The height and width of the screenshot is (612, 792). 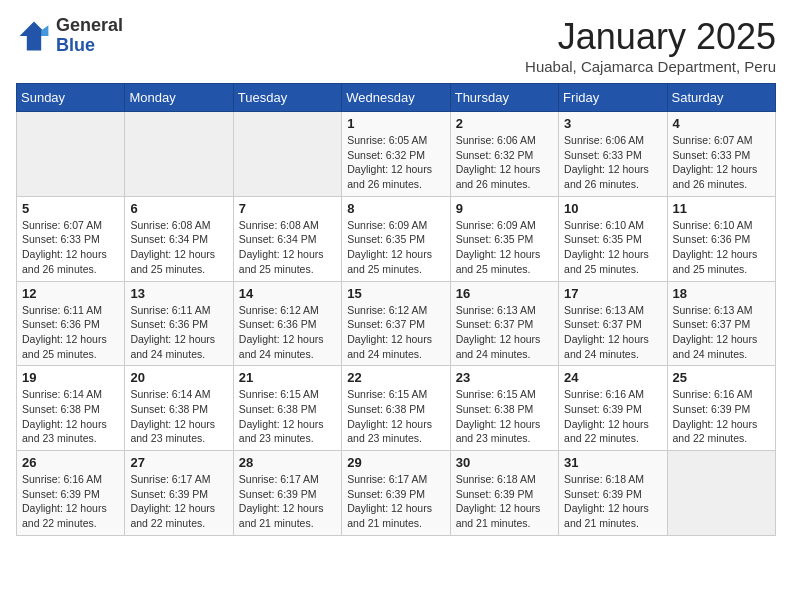 What do you see at coordinates (288, 462) in the screenshot?
I see `day-number: 28` at bounding box center [288, 462].